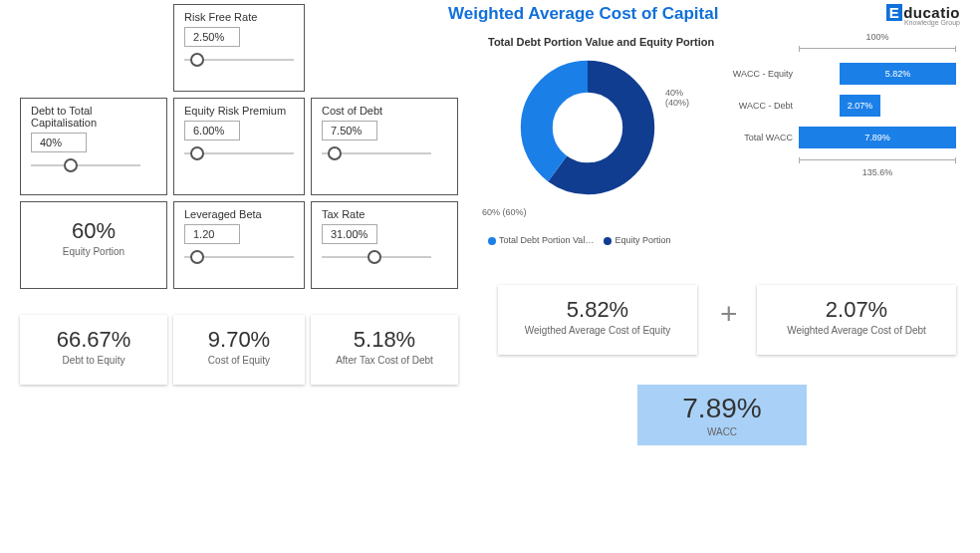 This screenshot has height=553, width=980. I want to click on wacc-debt-value: 2.07%, so click(857, 310).